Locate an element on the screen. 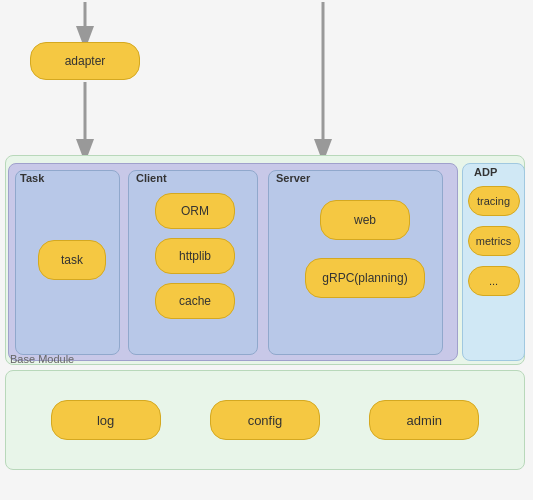 The image size is (533, 500). task-section-label: Task is located at coordinates (32, 178).